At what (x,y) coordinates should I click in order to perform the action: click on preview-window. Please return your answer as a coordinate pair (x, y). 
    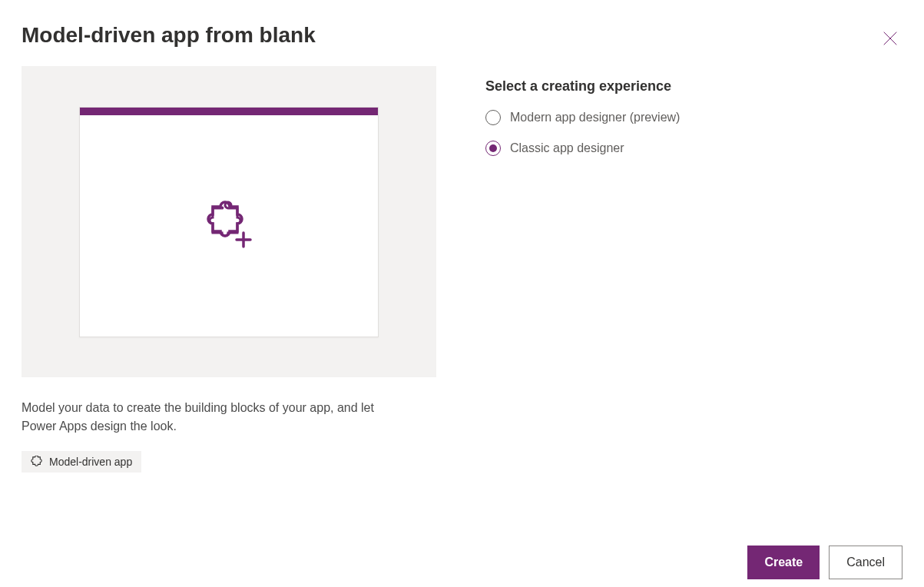
    Looking at the image, I should click on (229, 222).